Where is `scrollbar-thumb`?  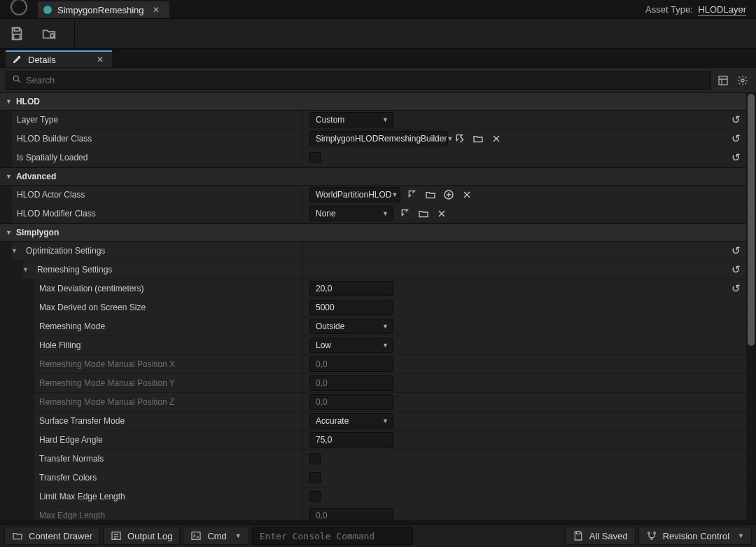 scrollbar-thumb is located at coordinates (751, 220).